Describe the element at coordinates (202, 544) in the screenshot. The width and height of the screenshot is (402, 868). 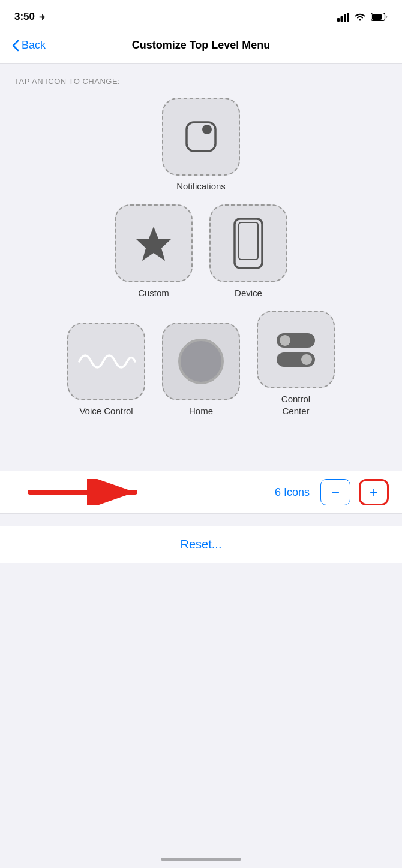
I see `reset-button: Reset...` at that location.